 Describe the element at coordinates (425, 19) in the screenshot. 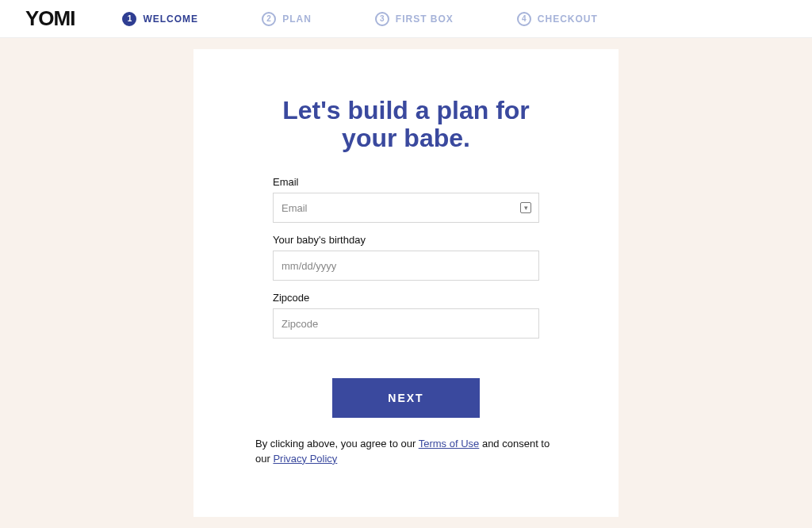

I see `step-label: FIRST BOX` at that location.